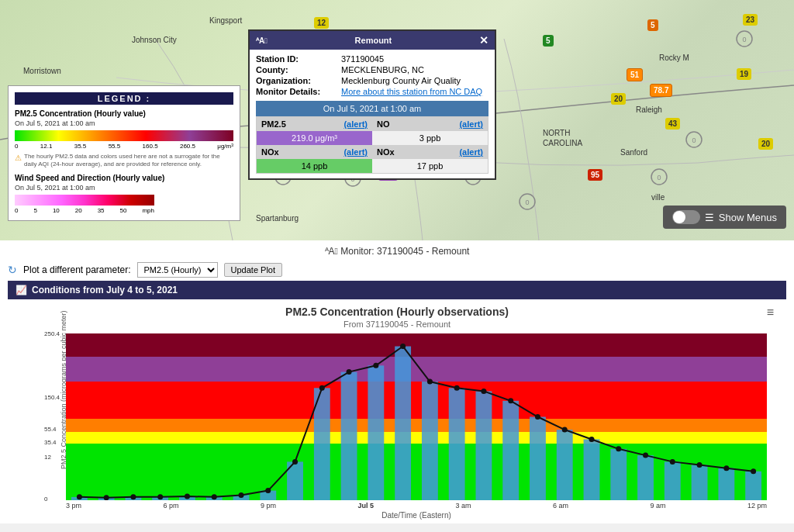 This screenshot has height=532, width=794. Describe the element at coordinates (105, 290) in the screenshot. I see `conditions-label: Conditions from July 4 to 5, 2021` at that location.